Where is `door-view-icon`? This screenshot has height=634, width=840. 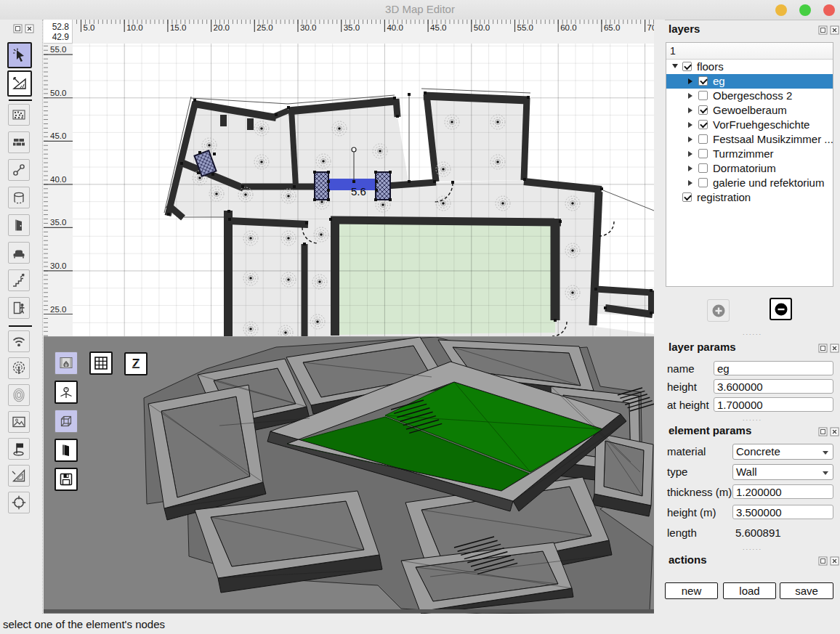 door-view-icon is located at coordinates (66, 450).